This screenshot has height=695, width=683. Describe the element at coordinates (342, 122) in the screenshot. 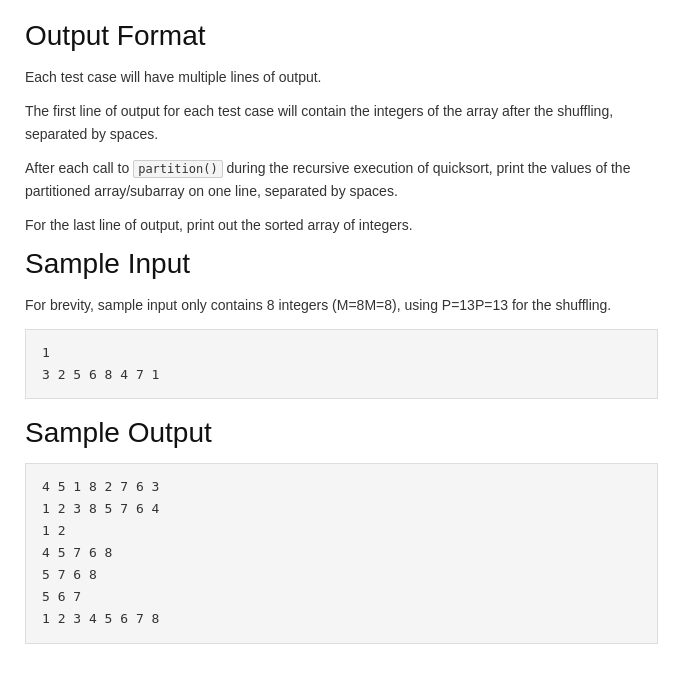

I see `output-format-p2: The first line of output for each test c…` at that location.